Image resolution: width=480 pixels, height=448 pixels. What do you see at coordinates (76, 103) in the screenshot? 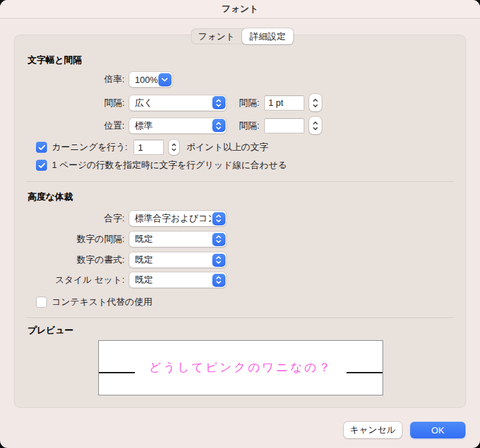
I see `spacing-label: 間隔:` at bounding box center [76, 103].